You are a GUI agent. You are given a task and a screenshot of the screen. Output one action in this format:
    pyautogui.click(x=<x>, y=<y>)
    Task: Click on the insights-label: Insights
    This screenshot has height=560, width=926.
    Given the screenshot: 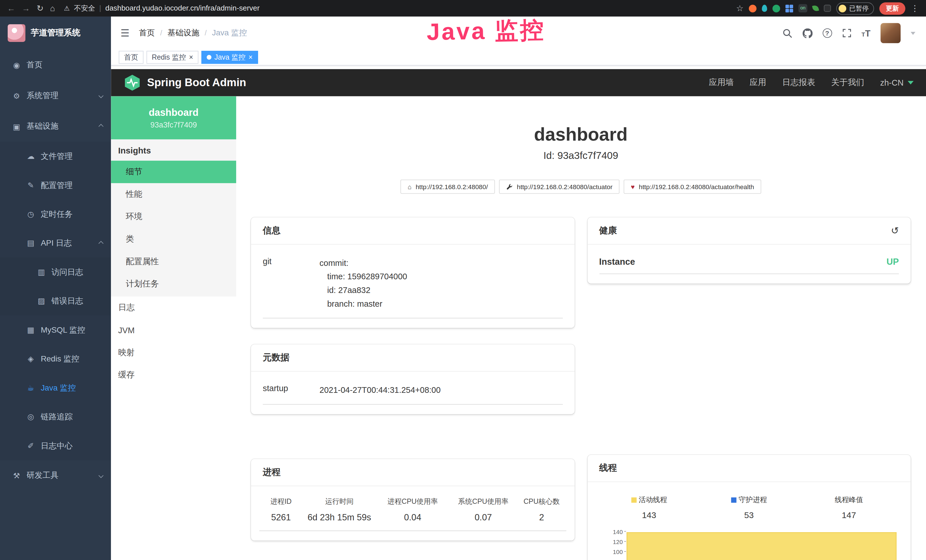 What is the action you would take?
    pyautogui.click(x=174, y=150)
    